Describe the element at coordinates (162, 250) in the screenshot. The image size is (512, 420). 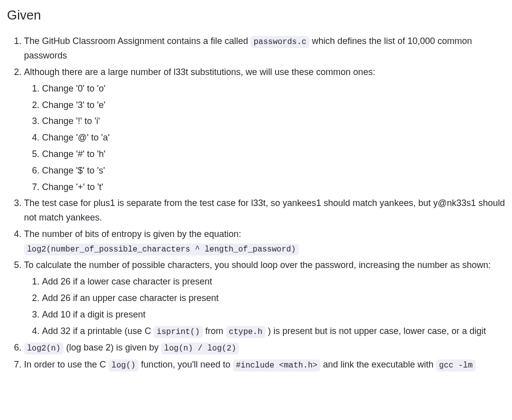
I see `code-inline: log2(number_of_possible_characters ^ len…` at that location.